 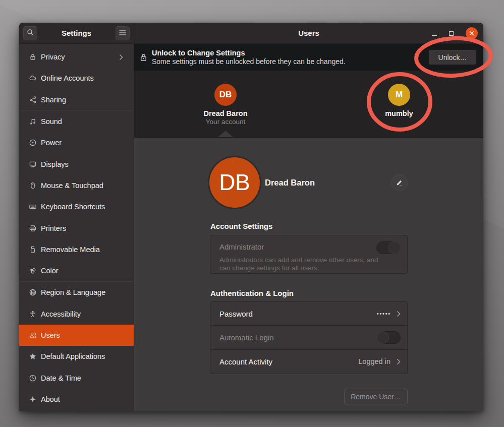 I want to click on headerbar: Users, so click(x=309, y=33).